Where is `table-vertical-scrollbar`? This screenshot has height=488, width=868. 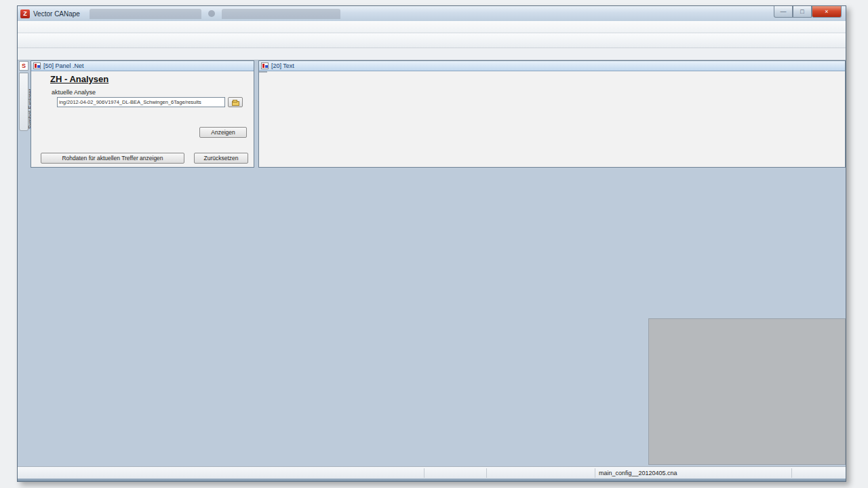
table-vertical-scrollbar is located at coordinates (263, 72).